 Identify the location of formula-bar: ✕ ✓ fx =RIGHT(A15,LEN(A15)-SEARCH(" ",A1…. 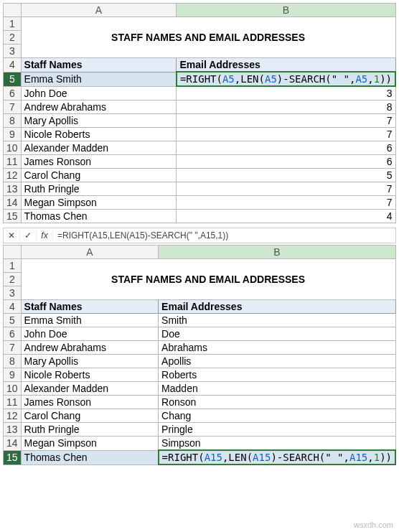
(200, 235).